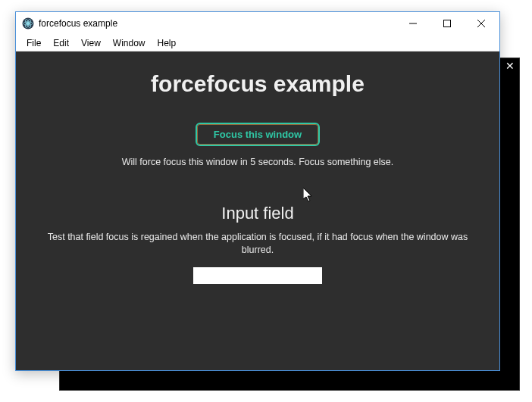 This screenshot has width=532, height=402. I want to click on close-button, so click(480, 24).